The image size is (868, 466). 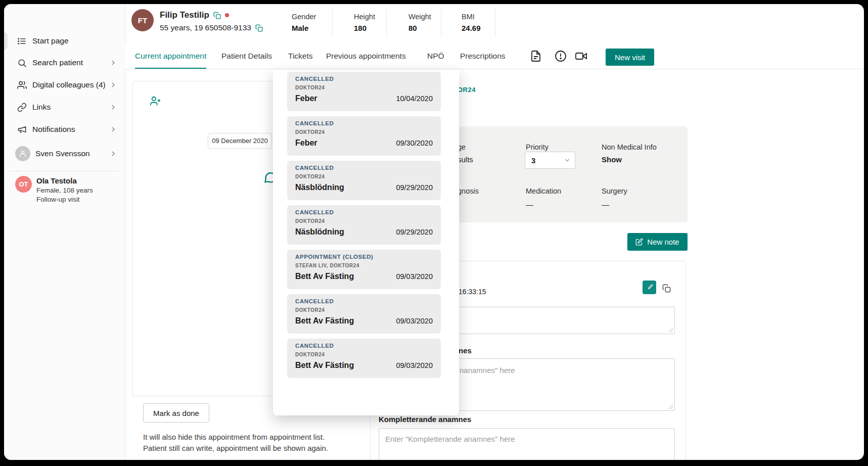 I want to click on new-note-button: New note, so click(x=657, y=242).